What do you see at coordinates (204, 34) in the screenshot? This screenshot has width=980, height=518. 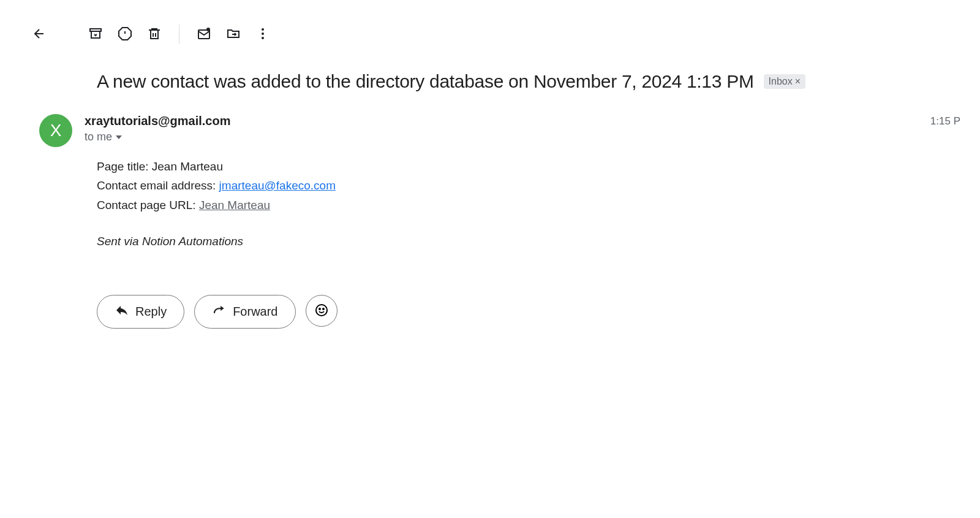 I see `mail-unread-icon` at bounding box center [204, 34].